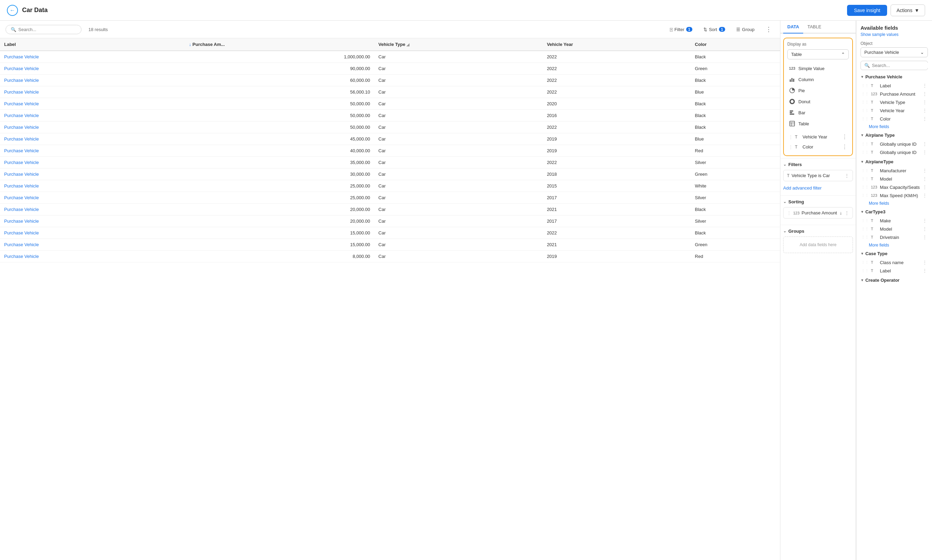 This screenshot has height=560, width=932. What do you see at coordinates (867, 11) in the screenshot?
I see `save-insight-button: Save insight` at bounding box center [867, 11].